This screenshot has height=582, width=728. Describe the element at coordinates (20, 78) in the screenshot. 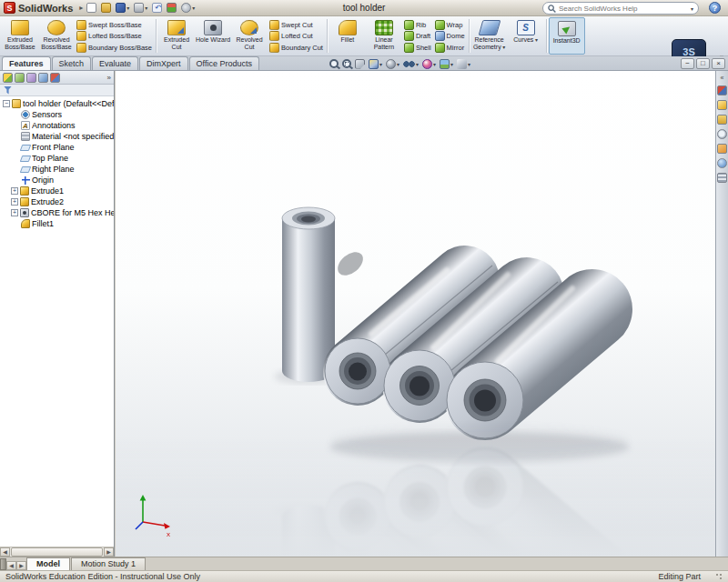

I see `propertymanager-tab-icon` at that location.